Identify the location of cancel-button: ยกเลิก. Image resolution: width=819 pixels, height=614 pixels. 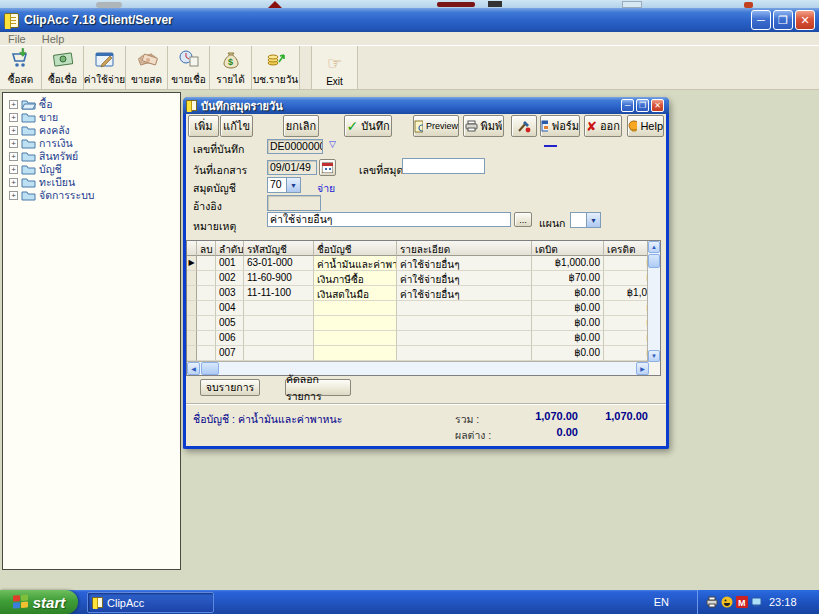
(301, 126).